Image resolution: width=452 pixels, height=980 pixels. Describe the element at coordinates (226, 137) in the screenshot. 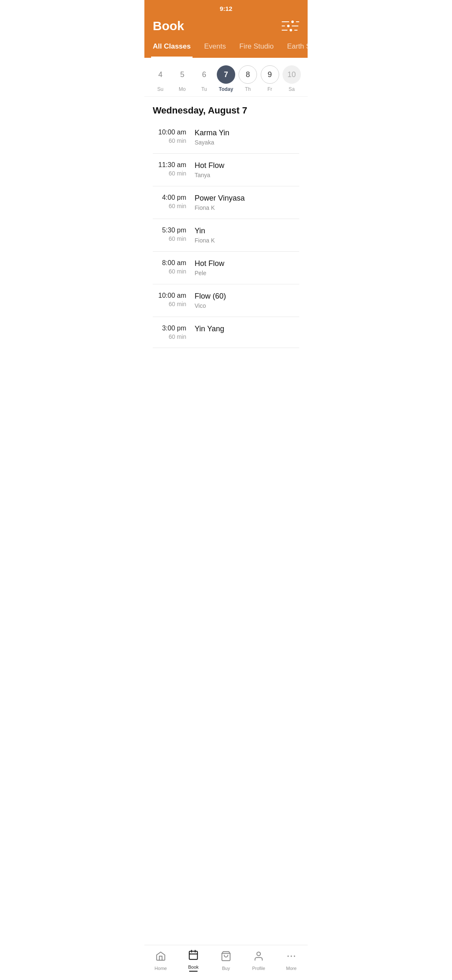

I see `class-item-0: 10:00 am 60 min Karma Yin Sayaka` at that location.